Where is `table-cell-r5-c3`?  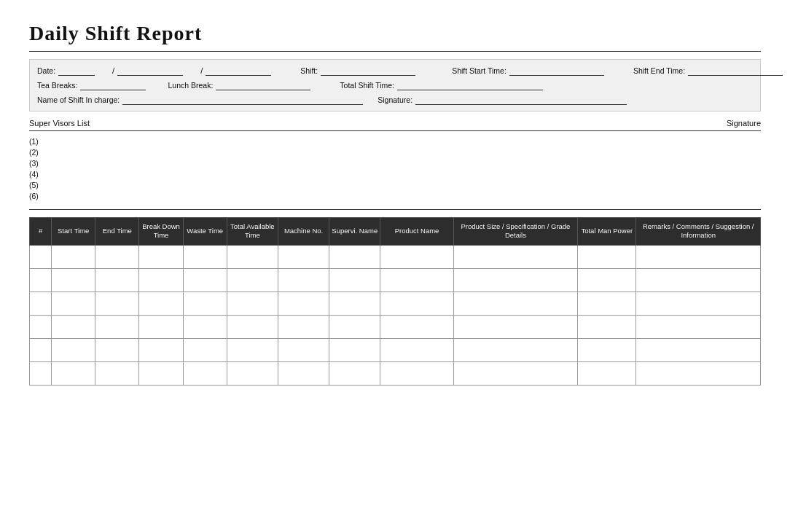 table-cell-r5-c3 is located at coordinates (161, 373).